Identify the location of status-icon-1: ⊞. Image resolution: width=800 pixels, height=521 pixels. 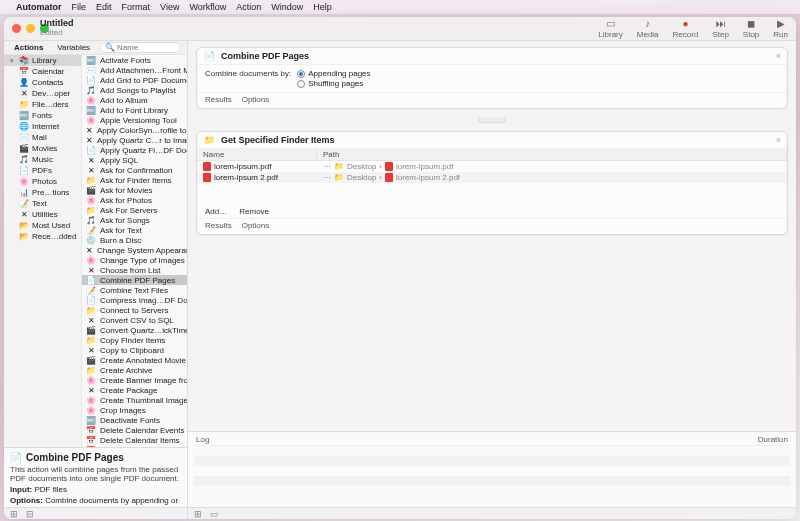
(14, 514).